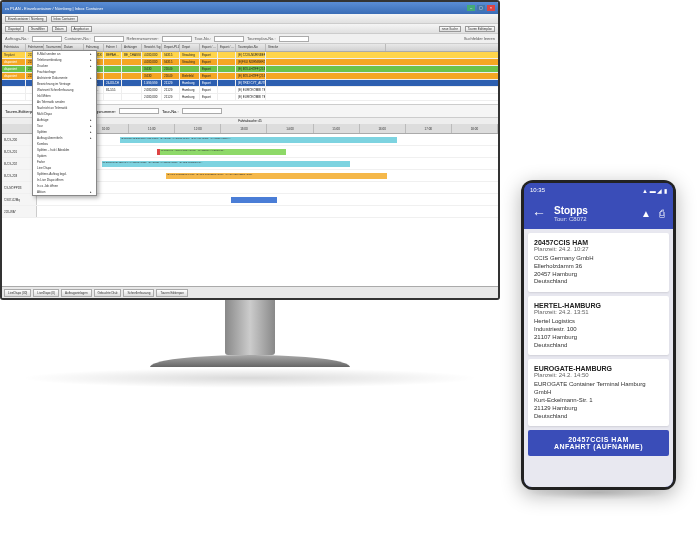 This screenshot has width=698, height=539. Describe the element at coordinates (152, 128) in the screenshot. I see `gantt-time-label: 11:00` at that location.